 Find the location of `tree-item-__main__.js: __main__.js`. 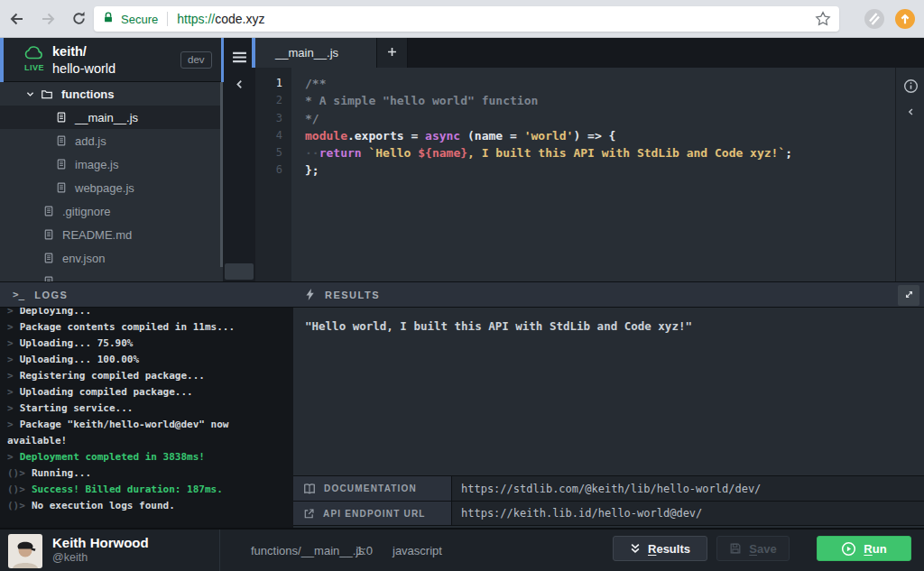

tree-item-__main__.js: __main__.js is located at coordinates (112, 117).